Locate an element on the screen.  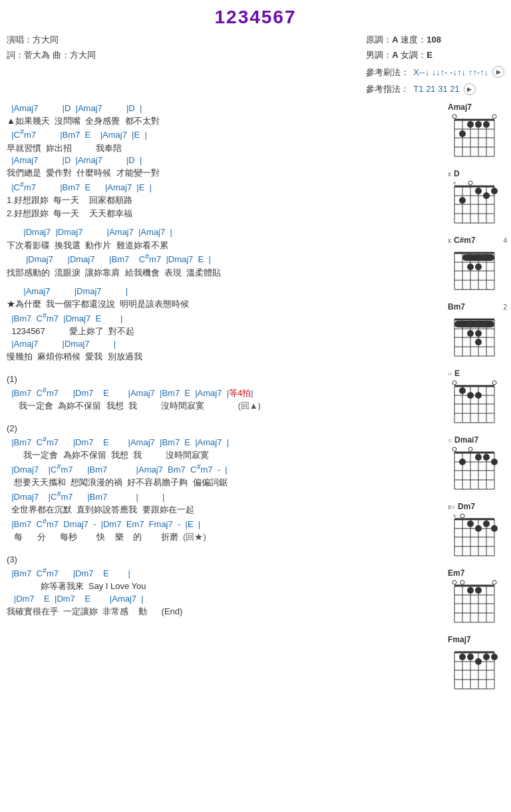
fingering-link: T1 21 31 21 is located at coordinates (436, 89).